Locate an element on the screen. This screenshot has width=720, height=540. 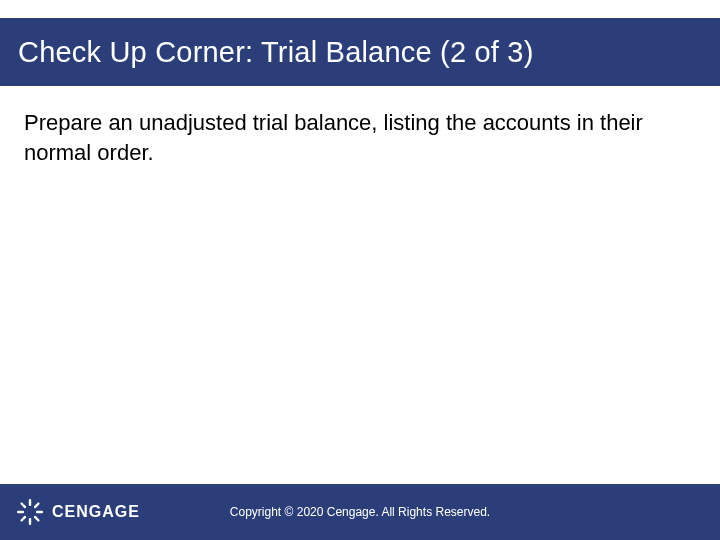
slide-footer: CENGAGE Copyright © 2020 Cengage. All Ri… is located at coordinates (360, 512).